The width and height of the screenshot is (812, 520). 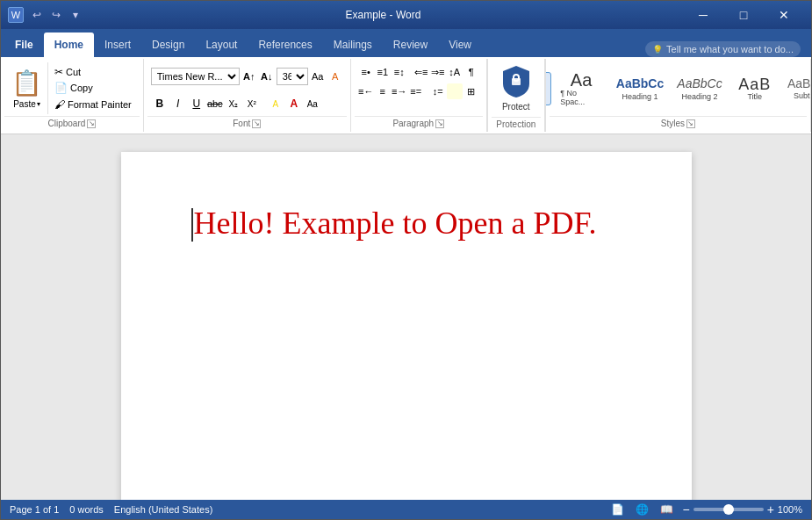 I want to click on tab-review: Review, so click(x=411, y=45).